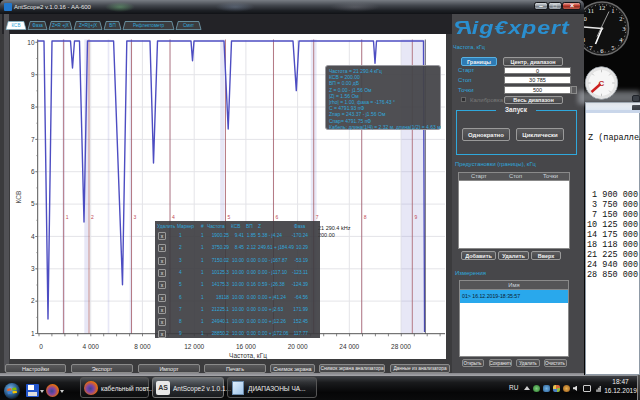 This screenshot has height=400, width=640. What do you see at coordinates (298, 346) in the screenshot?
I see `svg-text: 20 000` at bounding box center [298, 346].